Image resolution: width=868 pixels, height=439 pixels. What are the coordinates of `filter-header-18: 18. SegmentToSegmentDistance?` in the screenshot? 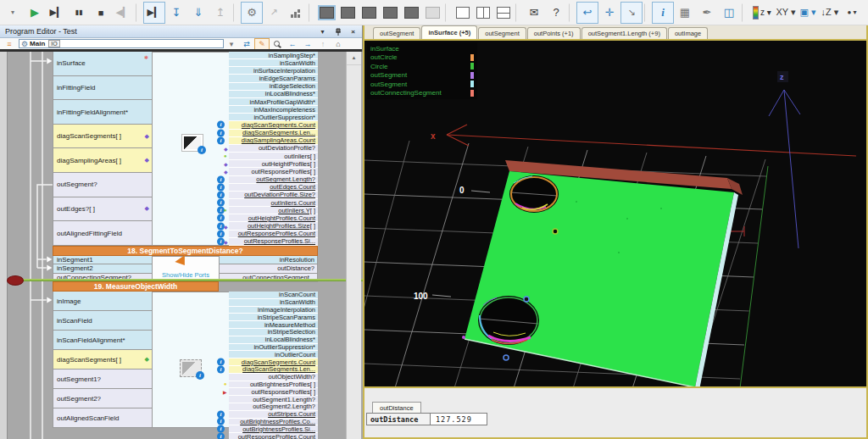 It's located at (185, 251).